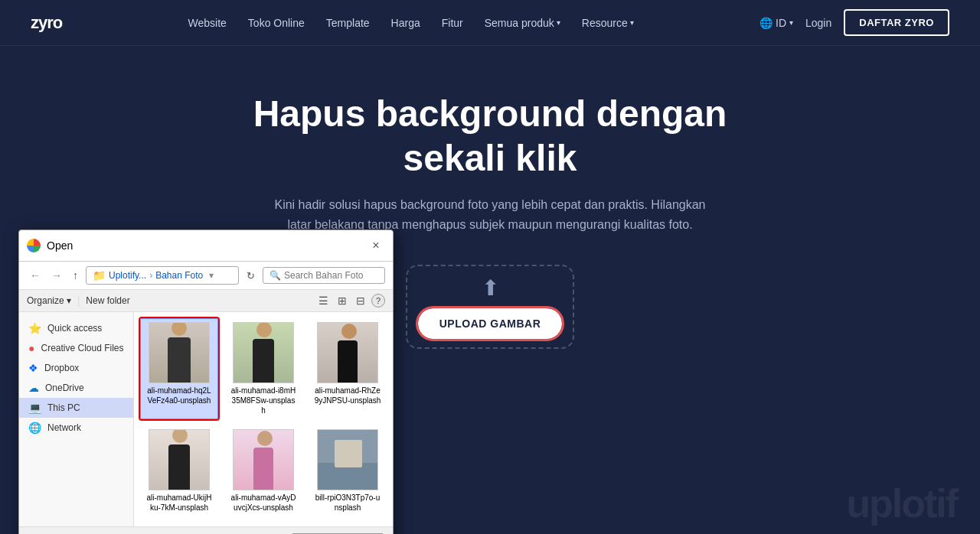 This screenshot has height=534, width=980. Describe the element at coordinates (263, 369) in the screenshot. I see `file-item-2: ali-muhamad-i8mH35M8FSw-unsplash` at that location.